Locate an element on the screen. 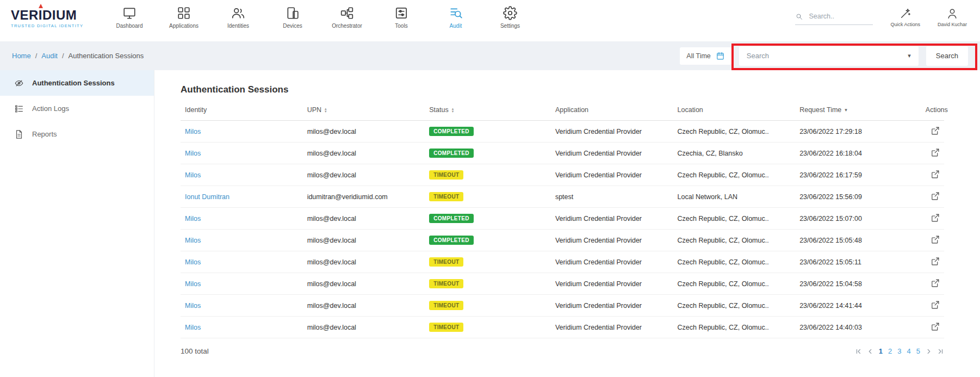  time-range-filter: All Time is located at coordinates (705, 56).